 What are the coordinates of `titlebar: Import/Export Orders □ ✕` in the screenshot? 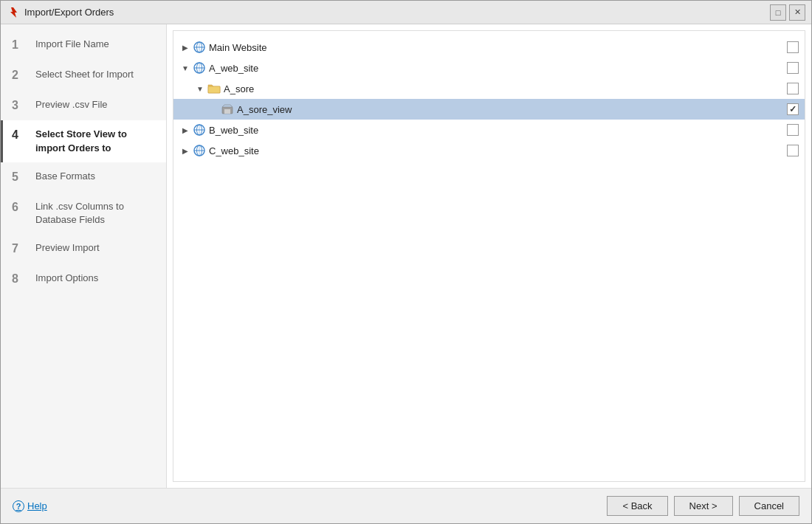 It's located at (406, 13).